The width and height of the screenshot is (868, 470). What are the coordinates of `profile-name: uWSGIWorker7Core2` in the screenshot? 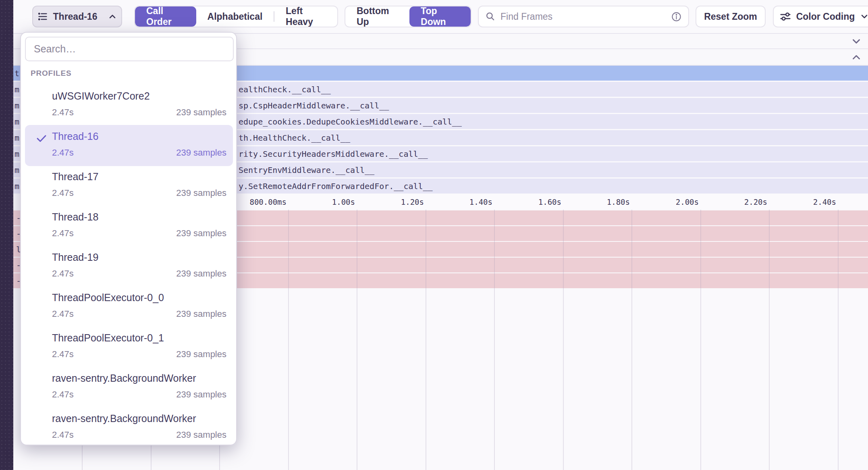 It's located at (101, 96).